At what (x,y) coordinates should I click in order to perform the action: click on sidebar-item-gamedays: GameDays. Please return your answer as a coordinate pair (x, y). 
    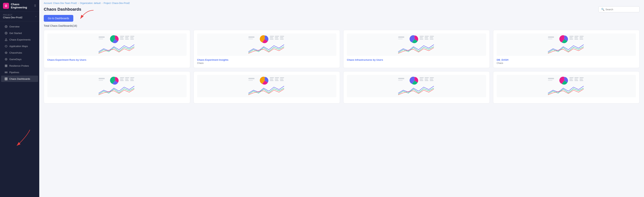
    Looking at the image, I should click on (20, 59).